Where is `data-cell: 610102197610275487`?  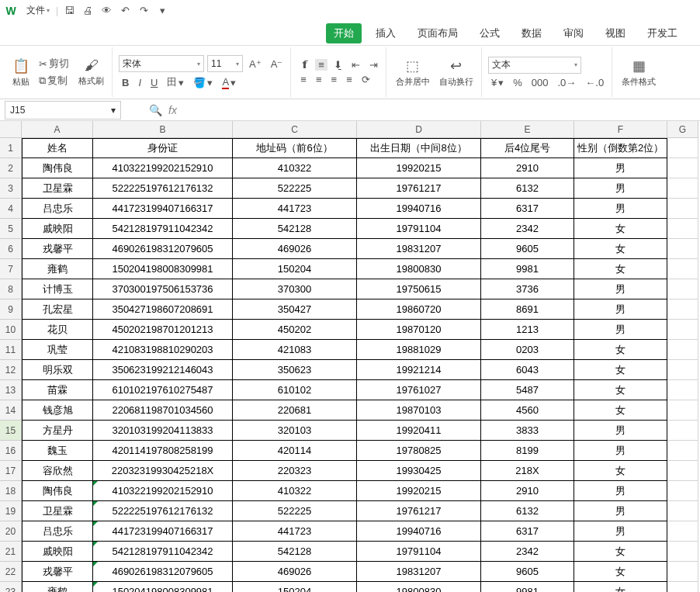
data-cell: 610102197610275487 is located at coordinates (163, 390).